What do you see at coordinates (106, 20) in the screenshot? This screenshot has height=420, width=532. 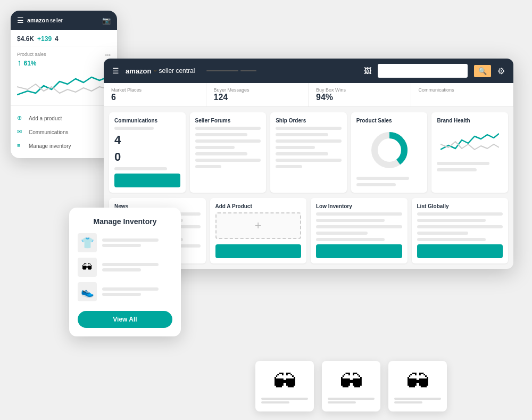 I see `camera-icon: 📷` at bounding box center [106, 20].